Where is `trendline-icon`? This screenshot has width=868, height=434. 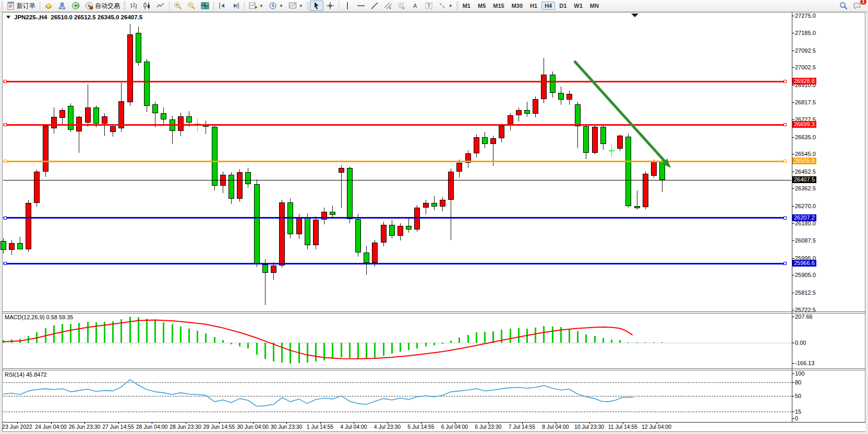
trendline-icon is located at coordinates (375, 6).